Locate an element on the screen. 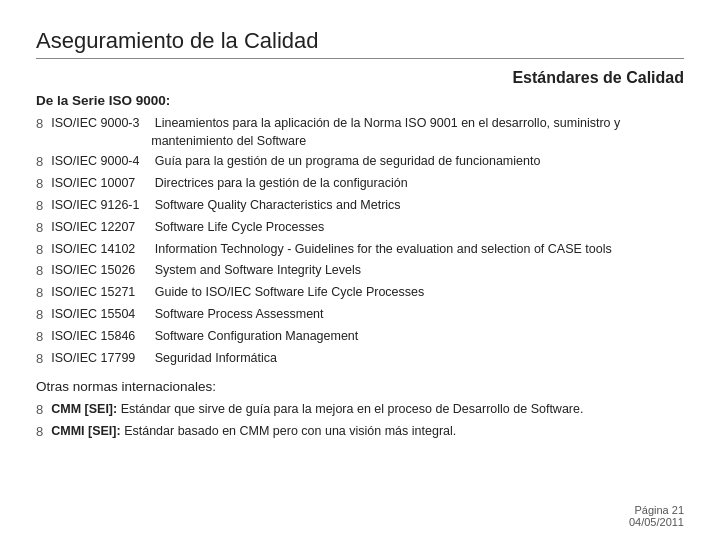  other-list: 8 CMM [SEI]: Estándar que sirve de guía … is located at coordinates (360, 421).